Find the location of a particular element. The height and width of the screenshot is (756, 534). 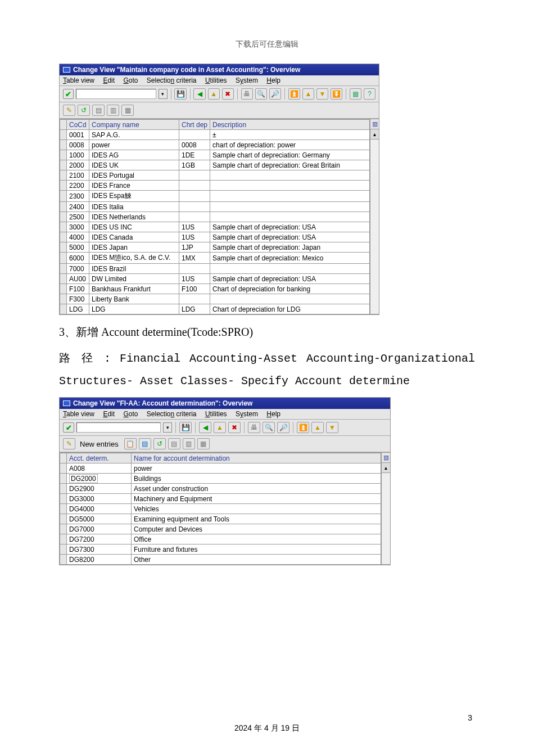

cell-description: Sample chart of depreciation: Germany is located at coordinates (290, 155).